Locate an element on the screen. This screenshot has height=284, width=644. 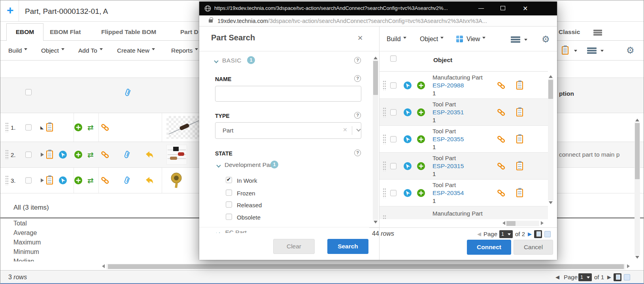
hscroll-right-arrow is located at coordinates (629, 266).